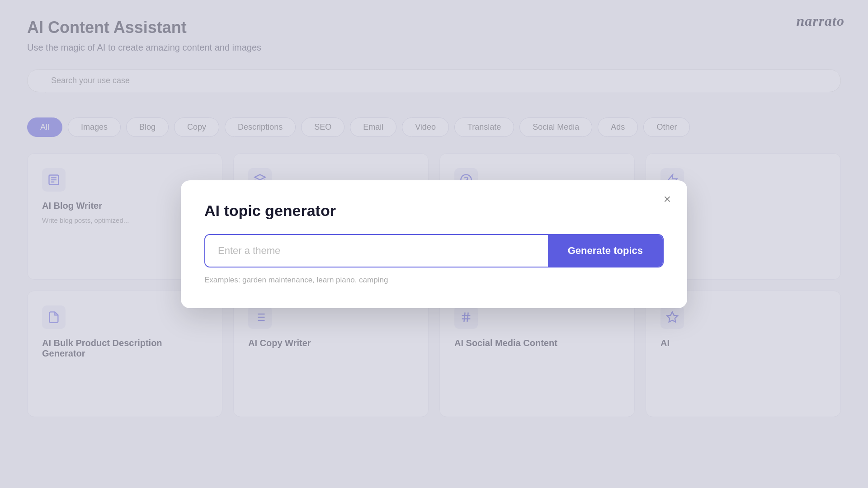  What do you see at coordinates (434, 211) in the screenshot?
I see `modal-title: AI topic generator` at bounding box center [434, 211].